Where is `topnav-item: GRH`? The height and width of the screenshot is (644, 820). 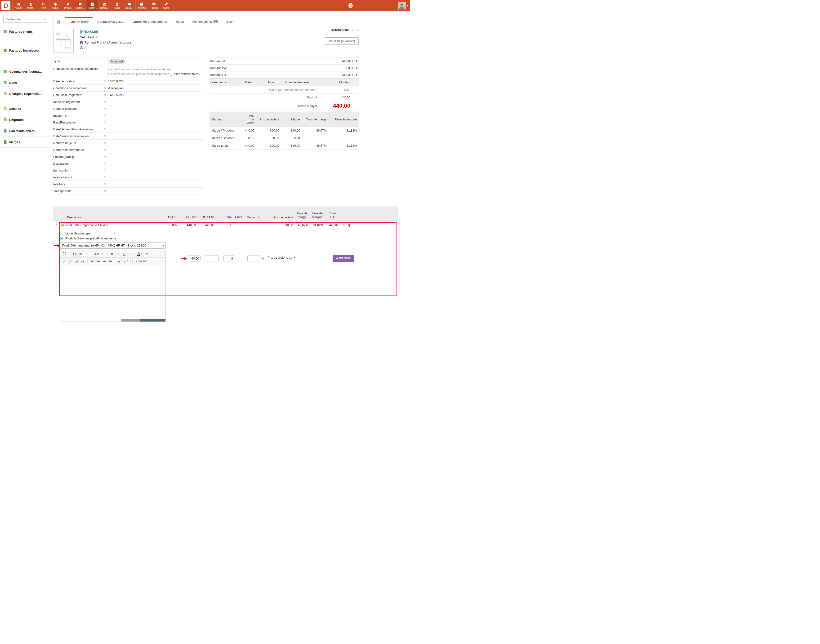 topnav-item: GRH is located at coordinates (117, 6).